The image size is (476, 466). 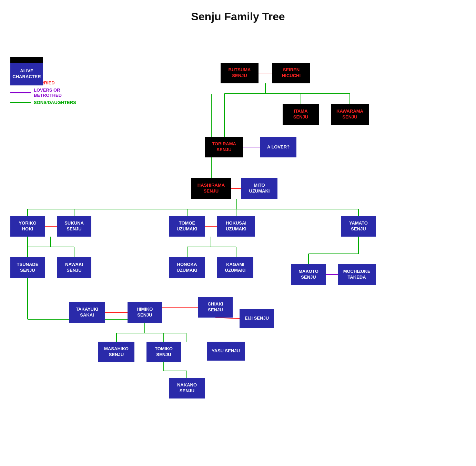 I want to click on node-hokusai: HOKUSAI UZUMAKI, so click(x=236, y=226).